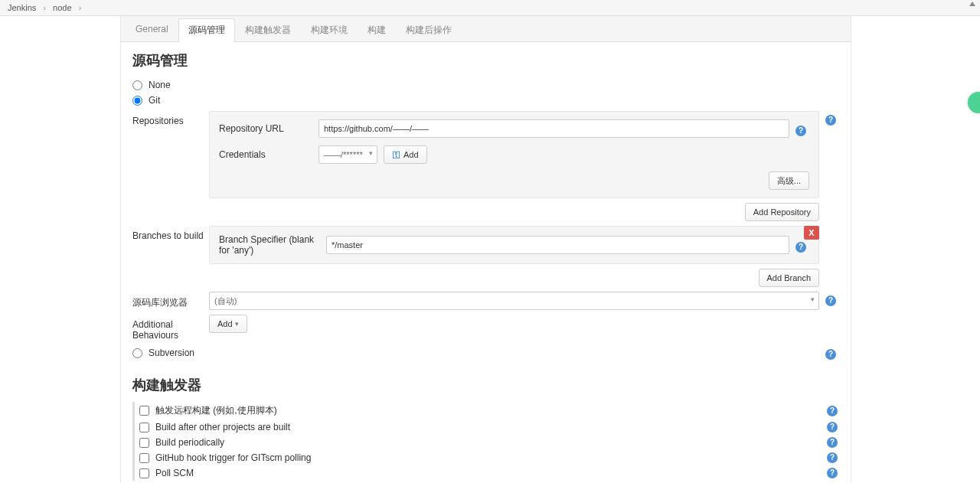  Describe the element at coordinates (269, 155) in the screenshot. I see `credentials-label: Credentials` at that location.